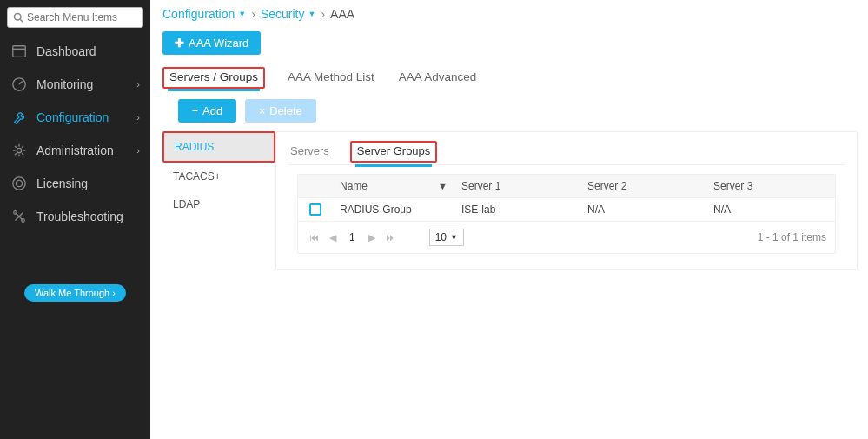 The width and height of the screenshot is (868, 439). What do you see at coordinates (770, 186) in the screenshot?
I see `th-server3: Server 3` at bounding box center [770, 186].